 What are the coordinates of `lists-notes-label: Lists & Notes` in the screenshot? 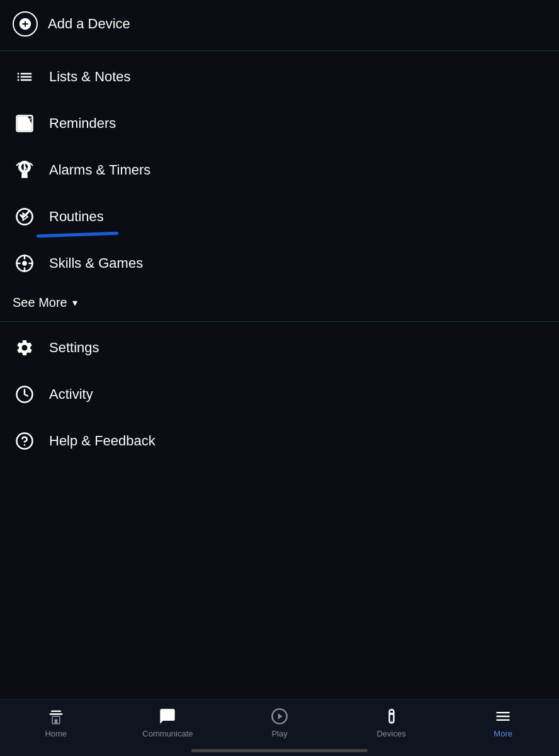 It's located at (90, 77).